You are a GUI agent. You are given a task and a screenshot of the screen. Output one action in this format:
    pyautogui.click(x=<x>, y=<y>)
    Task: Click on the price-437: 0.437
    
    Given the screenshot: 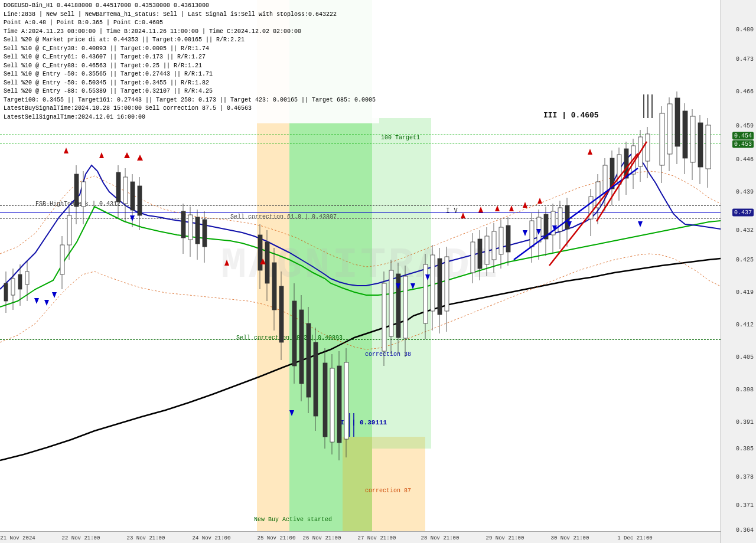 What is the action you would take?
    pyautogui.click(x=743, y=212)
    